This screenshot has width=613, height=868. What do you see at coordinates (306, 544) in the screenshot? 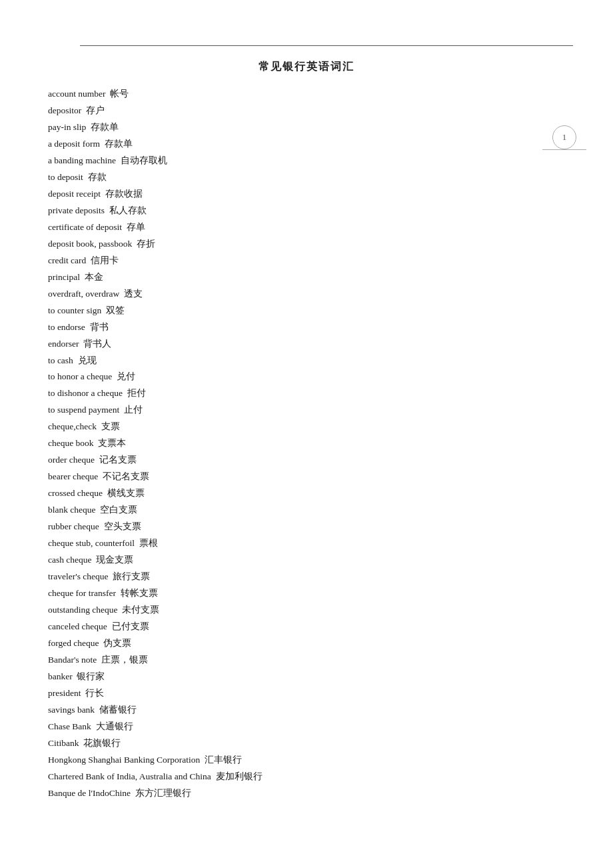
I see `vocab-item: cheque stub, counterfoil 票根` at bounding box center [306, 544].